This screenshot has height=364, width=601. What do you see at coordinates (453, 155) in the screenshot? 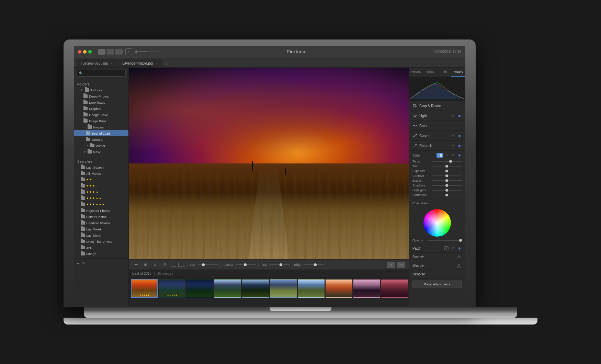
I see `tone-reset-button: ↺` at bounding box center [453, 155].